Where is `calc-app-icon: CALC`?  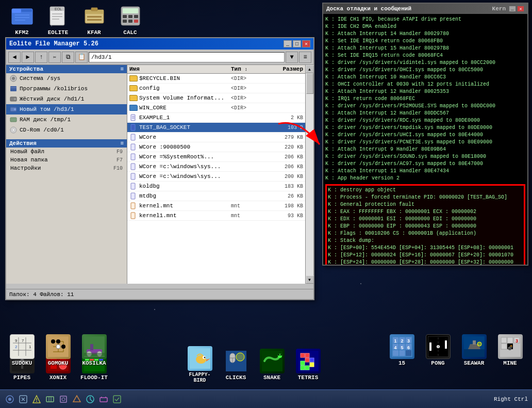 calc-app-icon: CALC is located at coordinates (130, 20).